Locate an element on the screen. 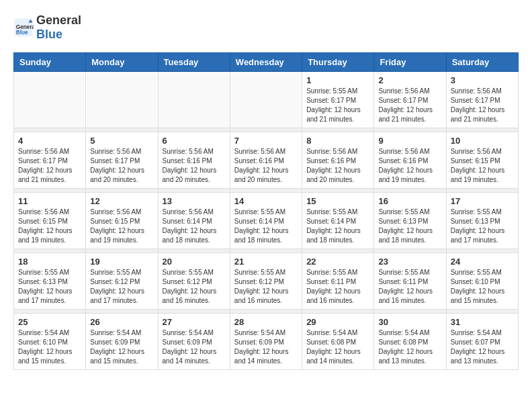 This screenshot has width=532, height=411. day-number: 12 is located at coordinates (122, 201).